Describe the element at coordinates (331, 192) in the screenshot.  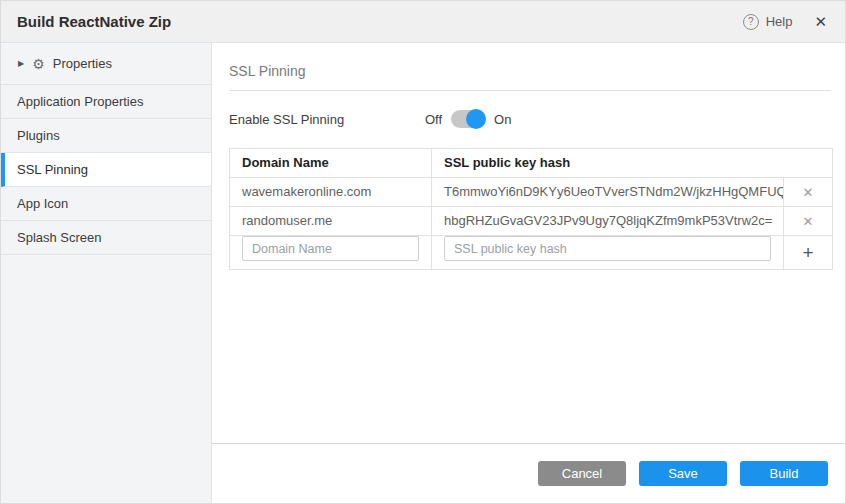
I see `domain-cell: wavemakeronline.com` at that location.